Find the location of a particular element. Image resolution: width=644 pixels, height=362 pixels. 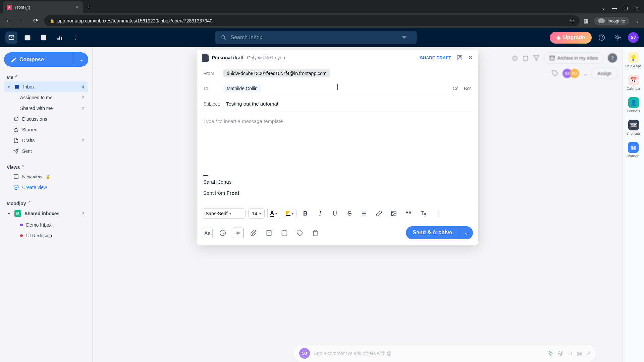

incognito-badge: Incognito is located at coordinates (612, 21).